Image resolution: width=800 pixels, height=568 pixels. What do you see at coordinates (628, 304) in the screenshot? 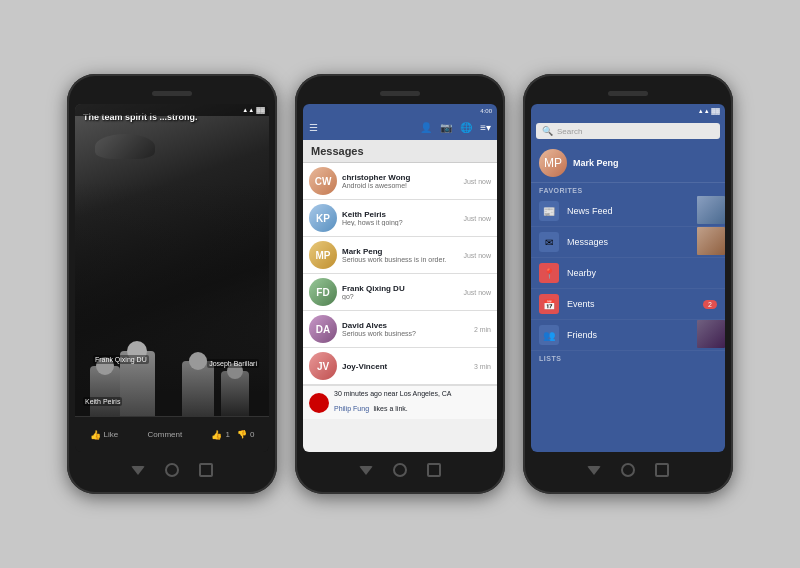
I see `drawer-item-events: 📅 Events 2` at bounding box center [628, 304].